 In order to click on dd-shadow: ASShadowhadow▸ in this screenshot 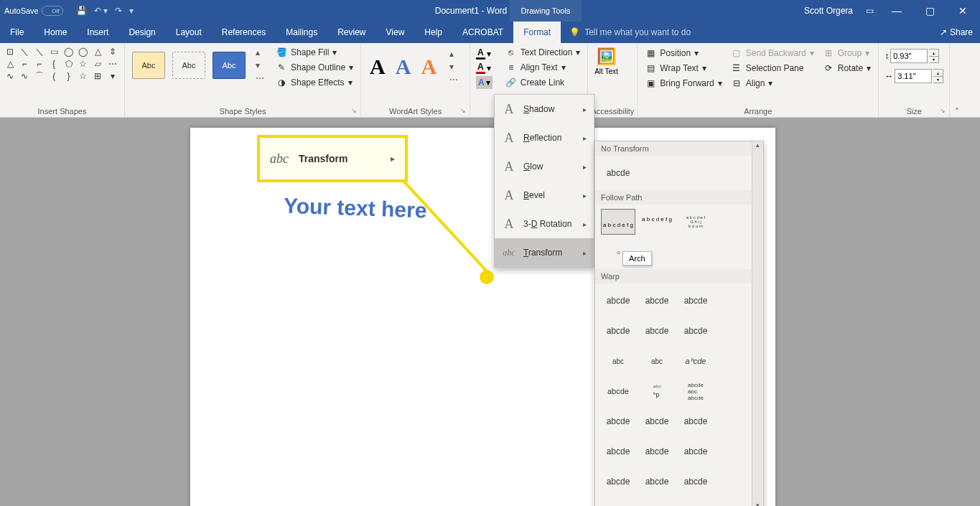, I will do `click(544, 109)`.